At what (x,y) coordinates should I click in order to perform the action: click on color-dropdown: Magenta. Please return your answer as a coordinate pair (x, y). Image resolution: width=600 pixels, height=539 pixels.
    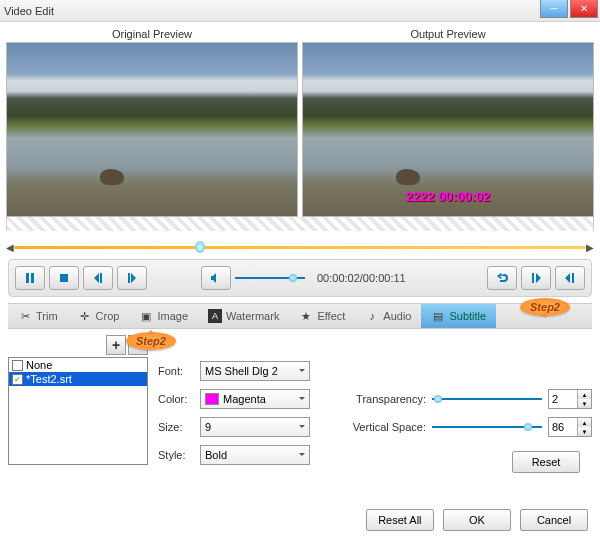
    Looking at the image, I should click on (255, 399).